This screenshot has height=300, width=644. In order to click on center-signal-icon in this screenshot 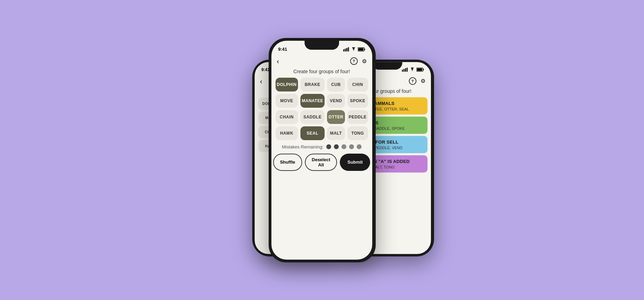, I will do `click(346, 49)`.